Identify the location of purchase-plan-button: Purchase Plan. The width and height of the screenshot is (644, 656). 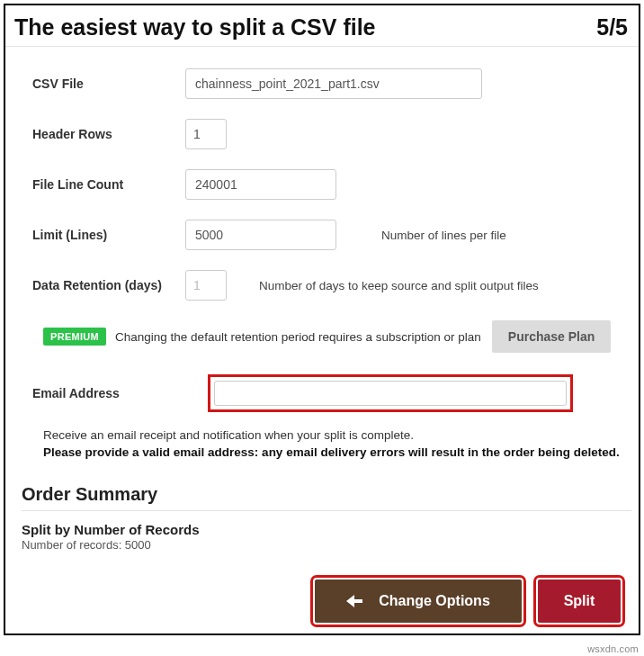
(552, 337).